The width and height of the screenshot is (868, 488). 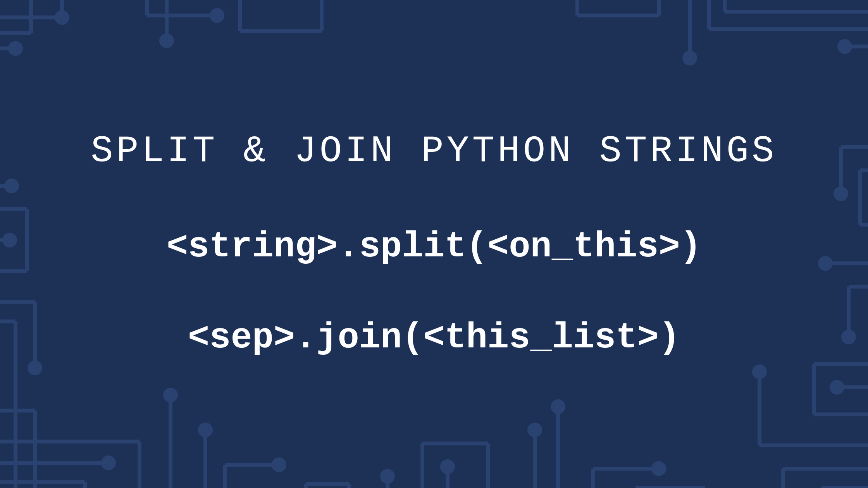 I want to click on code-example-join: <sep>.join(<this_list>), so click(x=434, y=338).